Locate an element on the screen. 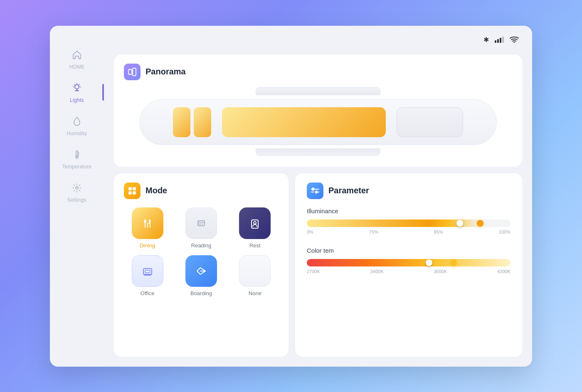 The image size is (582, 392). illuminance-label-85: 85% is located at coordinates (439, 232).